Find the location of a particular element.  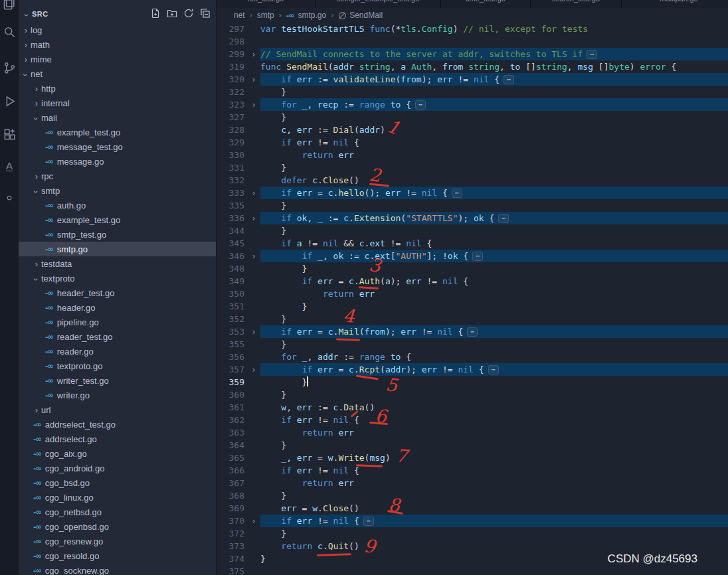

code-line-366: 366 if err != nil { is located at coordinates (472, 470).